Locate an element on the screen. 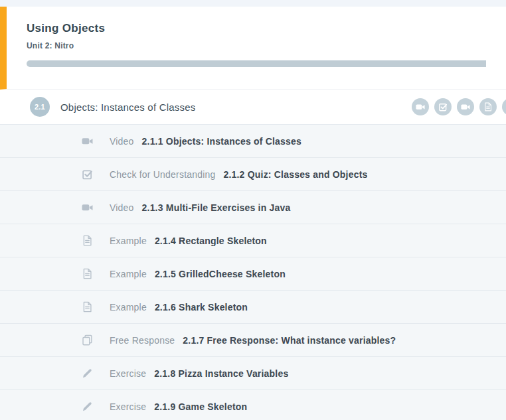 The width and height of the screenshot is (506, 420). lesson-item-row: Free Response 2.1.7 Free Response: What … is located at coordinates (253, 340).